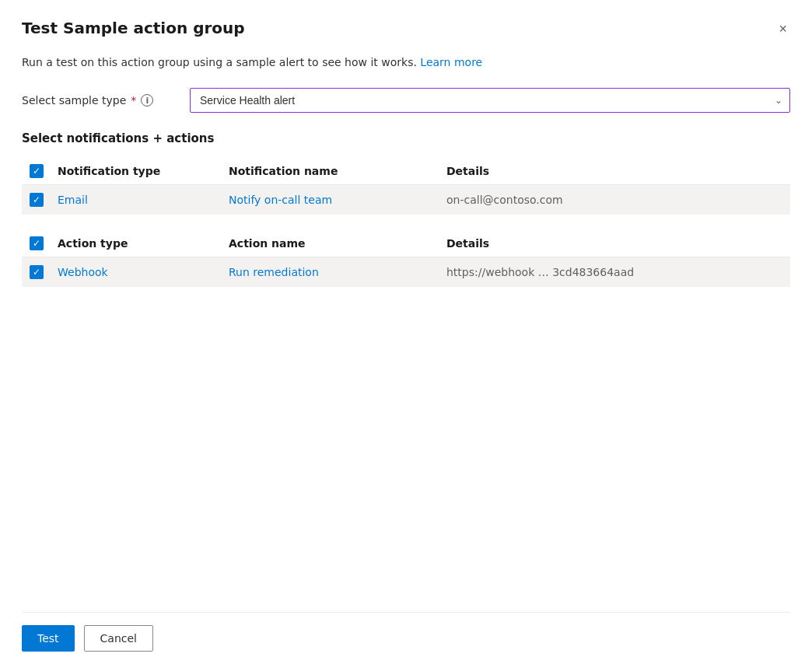 Image resolution: width=812 pixels, height=664 pixels. Describe the element at coordinates (406, 638) in the screenshot. I see `dialog-footer: Test Cancel` at that location.